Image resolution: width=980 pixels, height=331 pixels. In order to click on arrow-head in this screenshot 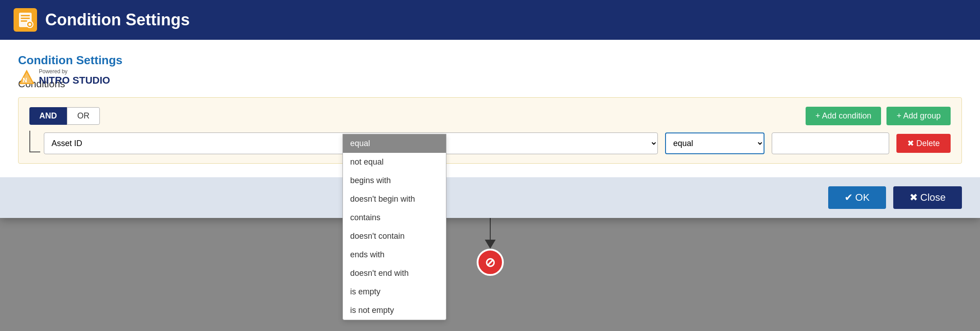, I will do `click(490, 244)`.